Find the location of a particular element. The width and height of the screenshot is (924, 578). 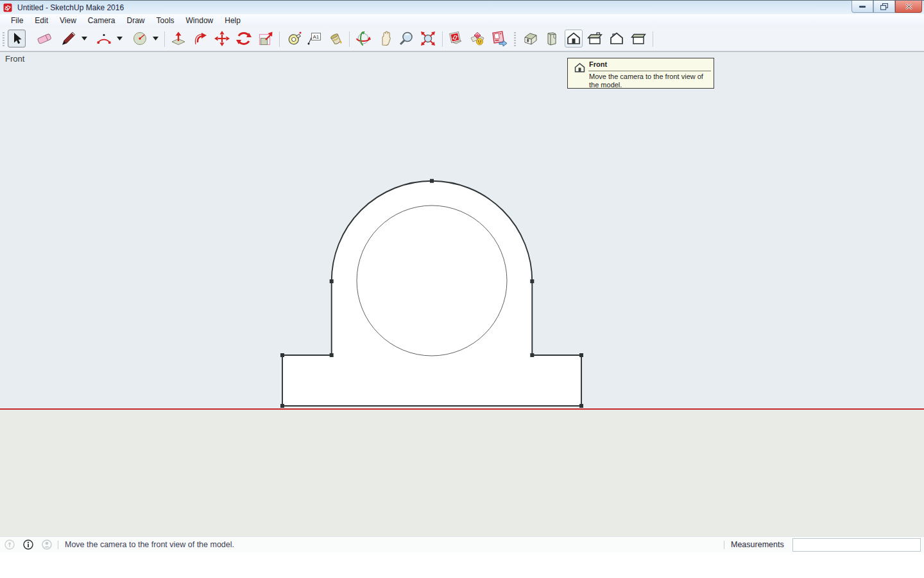

select-tool-button is located at coordinates (17, 39).